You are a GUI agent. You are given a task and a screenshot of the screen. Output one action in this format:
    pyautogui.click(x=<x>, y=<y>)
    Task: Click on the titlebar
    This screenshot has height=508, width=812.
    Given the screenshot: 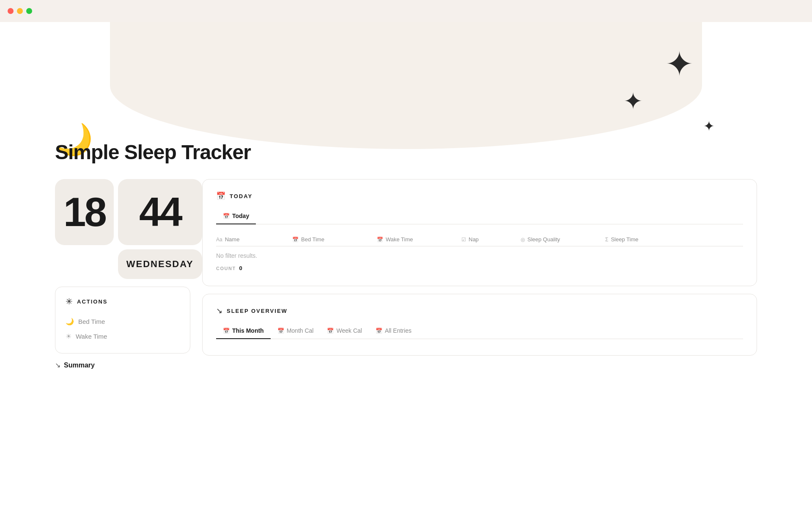 What is the action you would take?
    pyautogui.click(x=406, y=11)
    